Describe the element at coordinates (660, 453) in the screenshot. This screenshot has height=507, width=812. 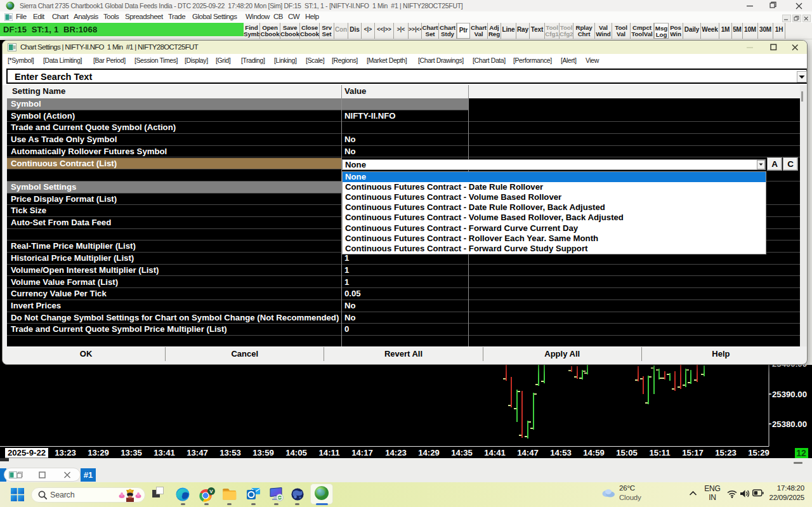
I see `svg-text: 15:11` at that location.